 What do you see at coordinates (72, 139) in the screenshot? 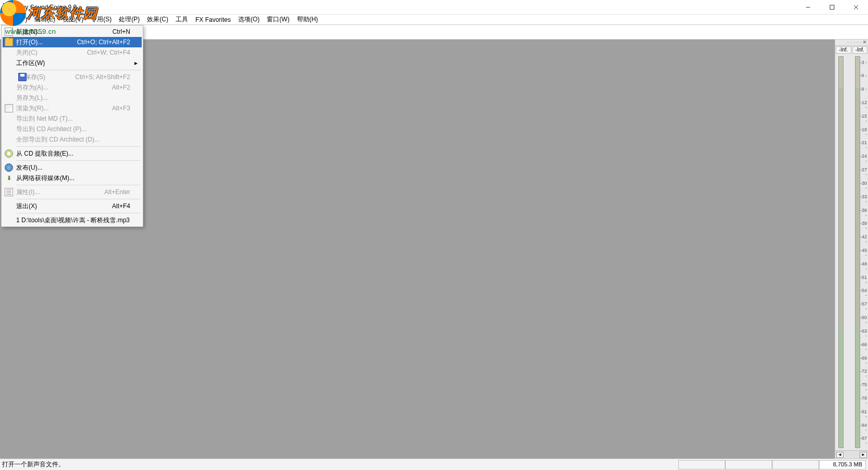
I see `menu-item: 全部导出到 CD Architect (D)...` at bounding box center [72, 139].